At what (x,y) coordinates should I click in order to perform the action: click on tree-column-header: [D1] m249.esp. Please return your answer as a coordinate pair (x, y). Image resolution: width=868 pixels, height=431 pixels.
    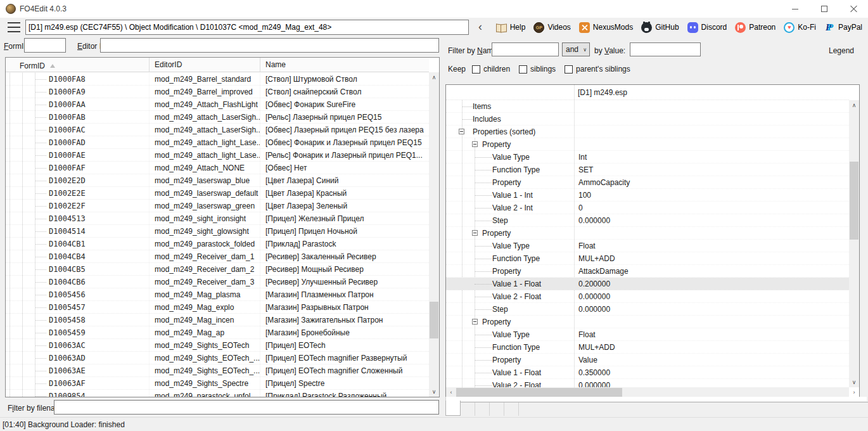
    Looking at the image, I should click on (648, 93).